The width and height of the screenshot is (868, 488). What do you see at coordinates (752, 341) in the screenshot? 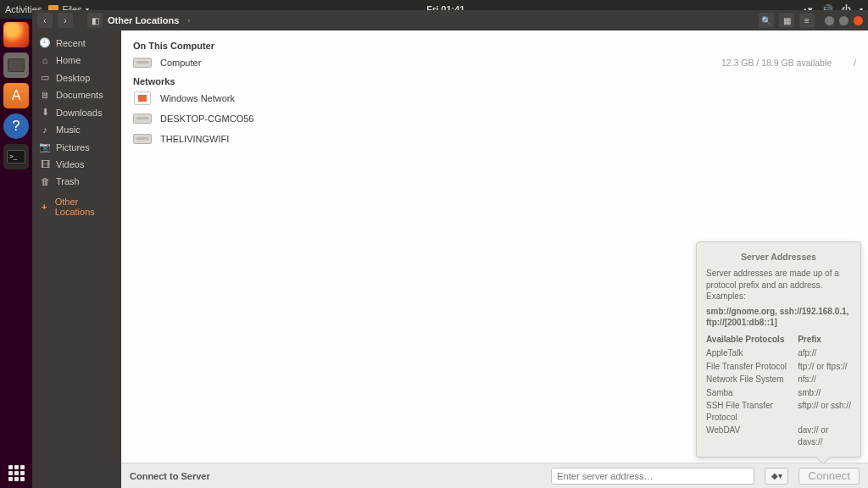
I see `col-protocols: Available Protocols` at bounding box center [752, 341].